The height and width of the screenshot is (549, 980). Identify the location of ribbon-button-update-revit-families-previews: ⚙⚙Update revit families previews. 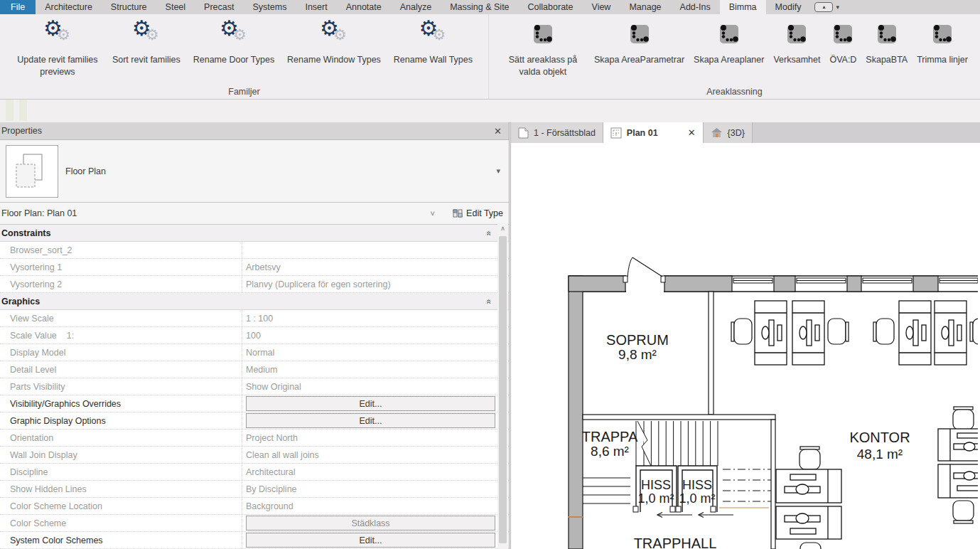
(58, 46).